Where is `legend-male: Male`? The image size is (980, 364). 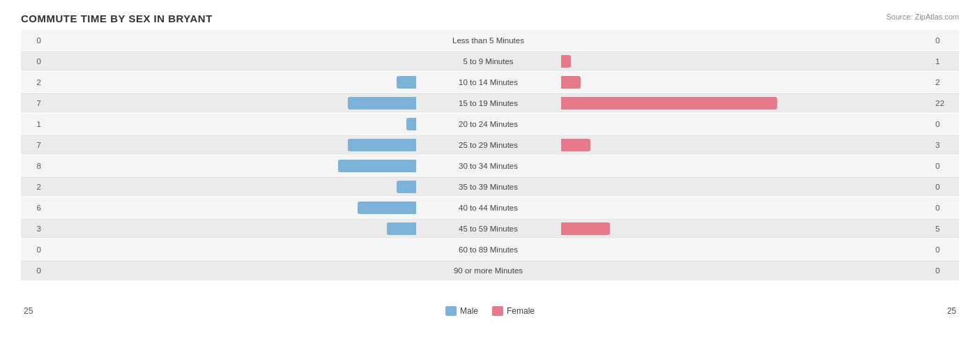
legend-male: Male is located at coordinates (461, 311).